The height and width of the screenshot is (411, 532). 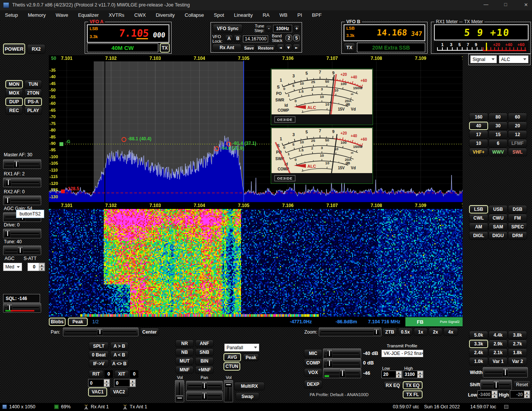 I want to click on mode-am-button: AM, so click(x=479, y=227).